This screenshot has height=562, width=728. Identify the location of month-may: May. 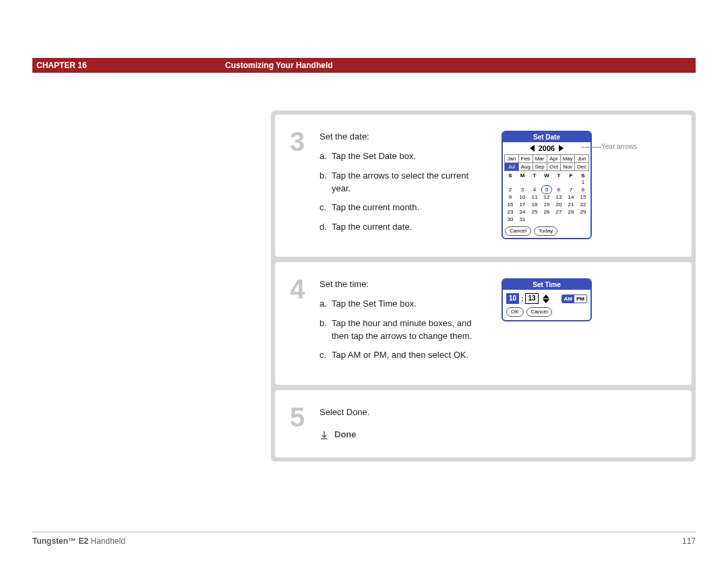
(568, 159).